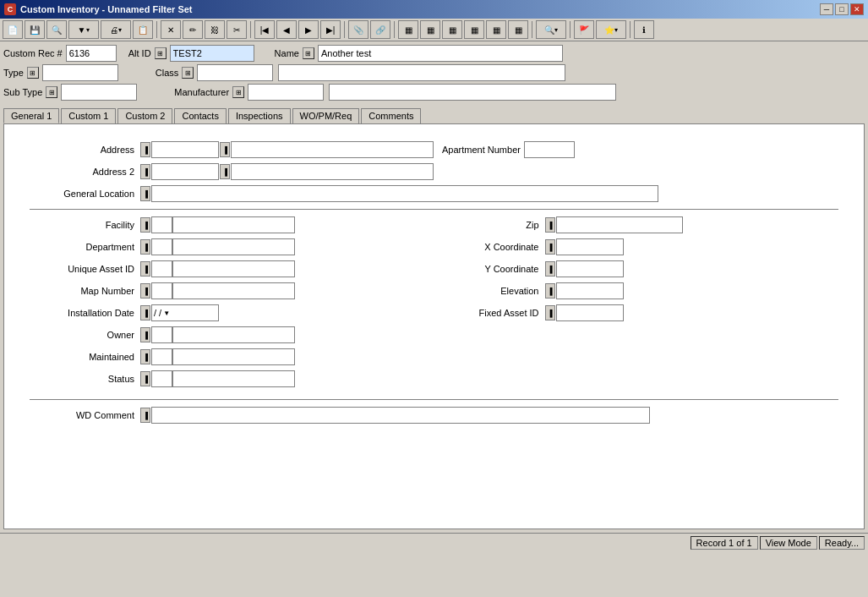  I want to click on maintained-input1, so click(162, 357).